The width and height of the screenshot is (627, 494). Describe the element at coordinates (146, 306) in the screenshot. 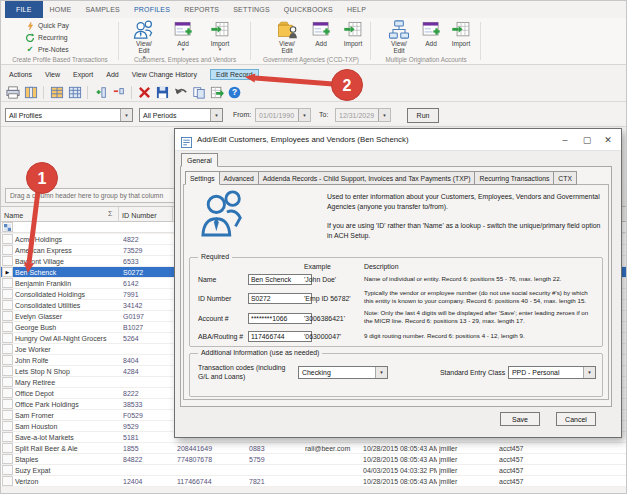

I see `cell-id: 34142` at that location.